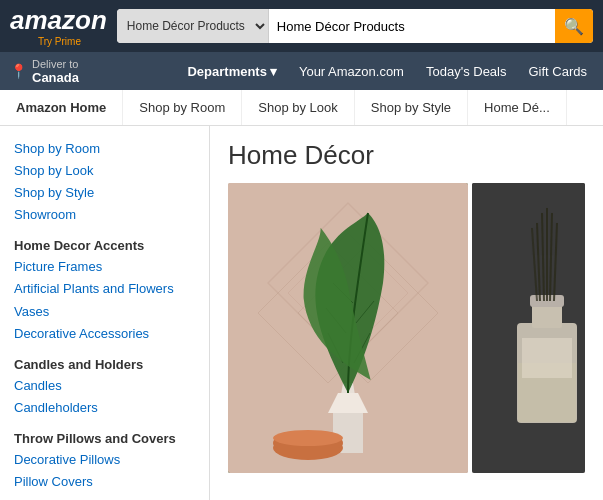 This screenshot has width=603, height=500. I want to click on amazon-logo: amazon Try Prime, so click(58, 26).